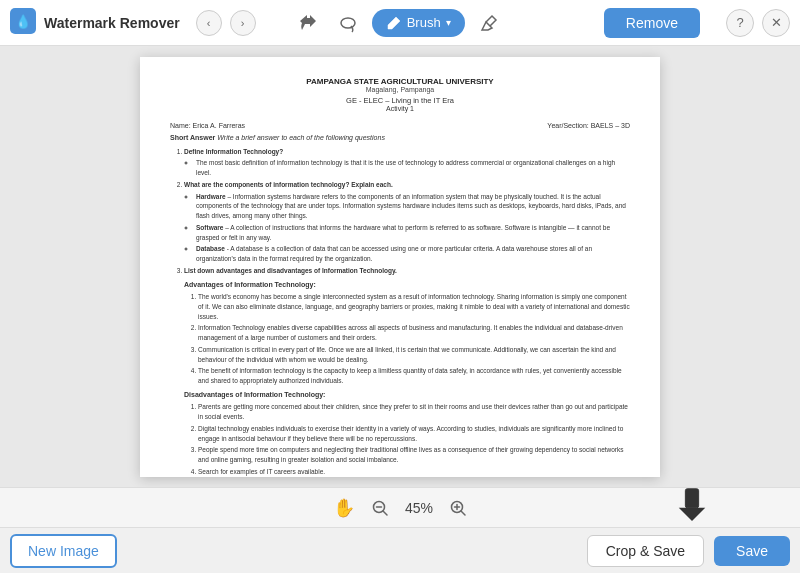 This screenshot has height=573, width=800. Describe the element at coordinates (400, 126) in the screenshot. I see `doc-meta: Name: Erica A. Farreras Year/Section: BA…` at that location.